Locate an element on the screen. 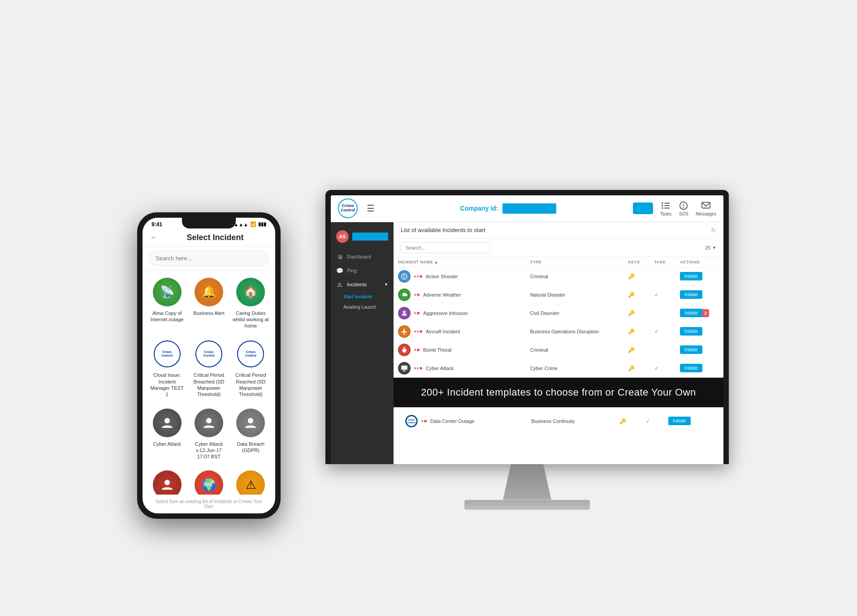 The width and height of the screenshot is (857, 616). company-logo: CrisesControl is located at coordinates (348, 208).